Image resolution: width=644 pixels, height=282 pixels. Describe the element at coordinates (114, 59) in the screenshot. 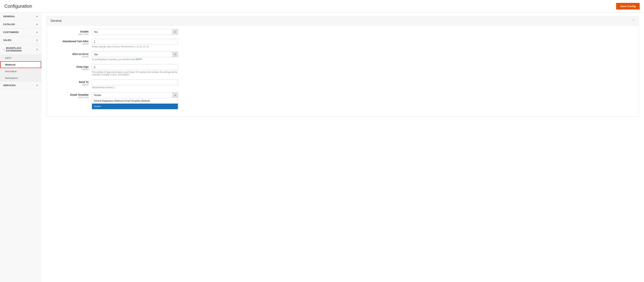

I see `alert-hint-text: To avoid going to spambox, you should in…` at that location.